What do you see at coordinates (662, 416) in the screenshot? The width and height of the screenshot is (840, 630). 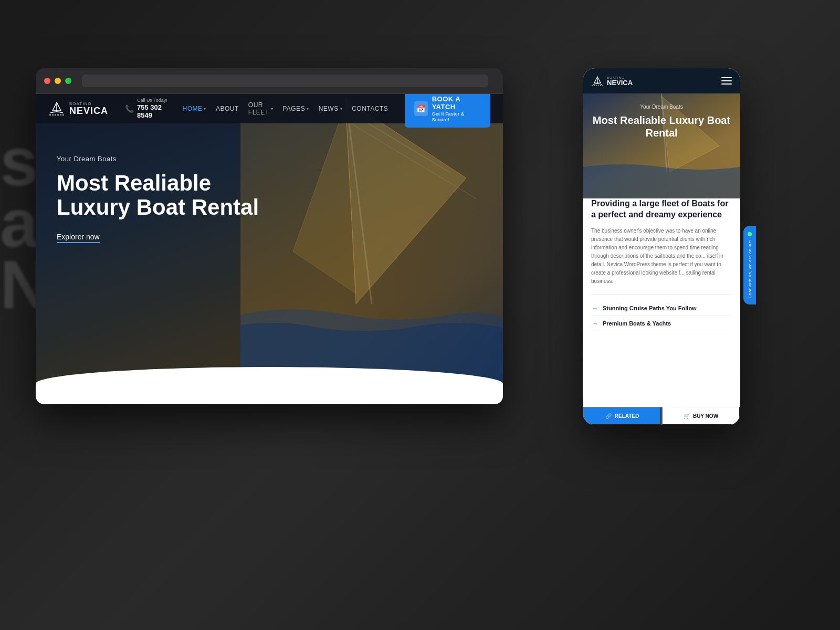 I see `mobile-bottom-bar: 🔗 RELATED 🛒 BUY NOW` at bounding box center [662, 416].